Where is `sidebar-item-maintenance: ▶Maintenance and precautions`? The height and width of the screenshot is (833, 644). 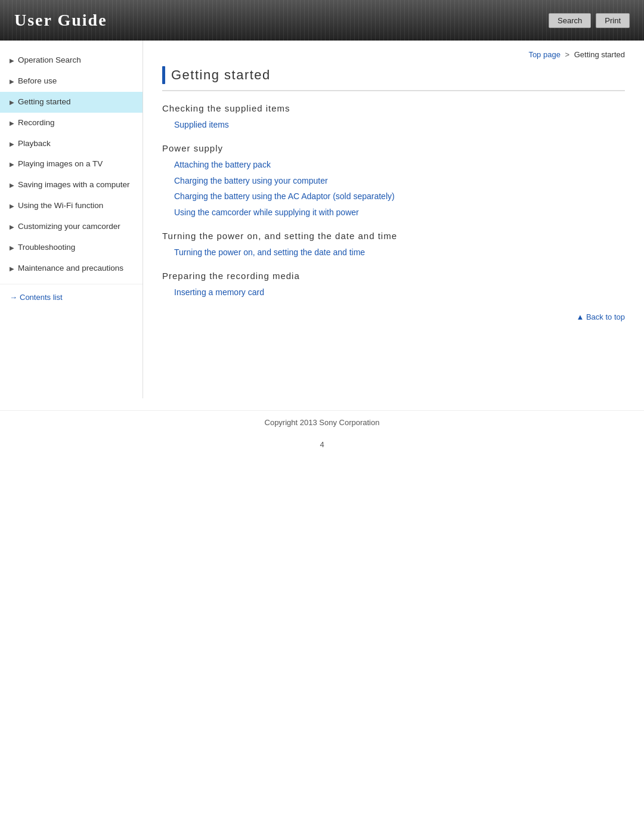
sidebar-item-maintenance: ▶Maintenance and precautions is located at coordinates (72, 268).